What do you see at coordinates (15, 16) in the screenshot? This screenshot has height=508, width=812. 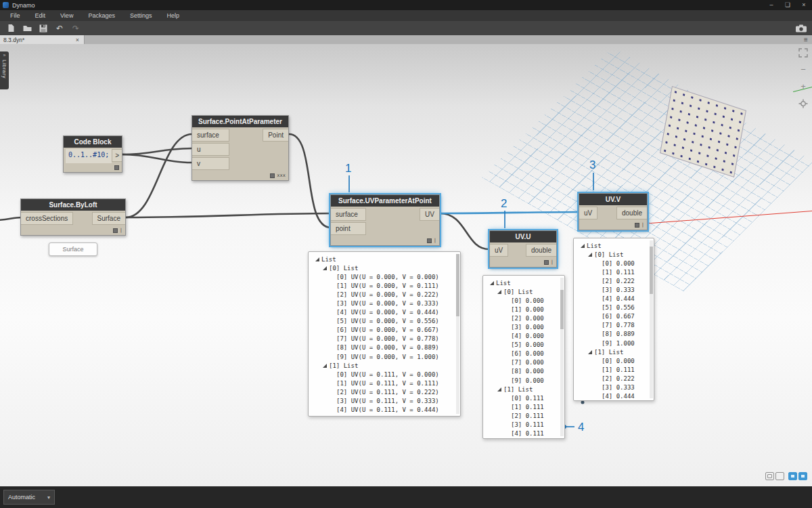 I see `menu-item: File` at bounding box center [15, 16].